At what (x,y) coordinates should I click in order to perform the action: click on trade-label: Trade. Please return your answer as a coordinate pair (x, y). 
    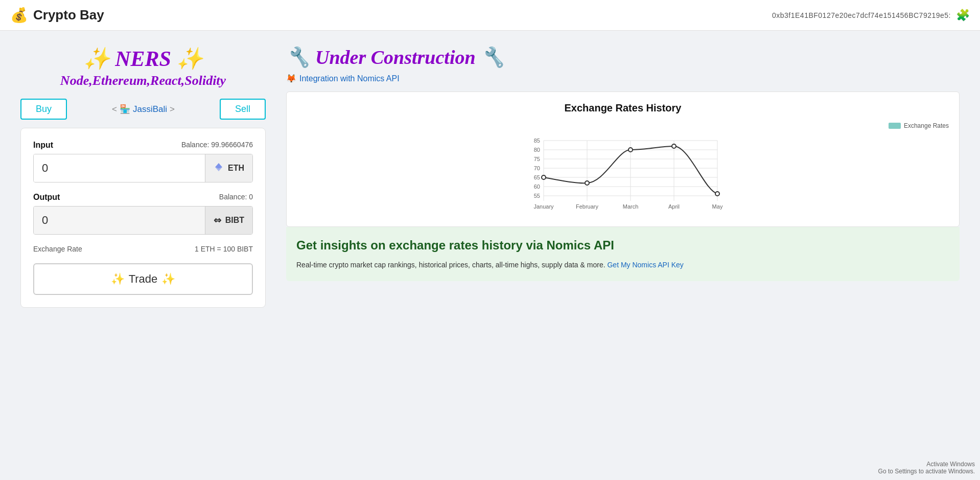
    Looking at the image, I should click on (143, 279).